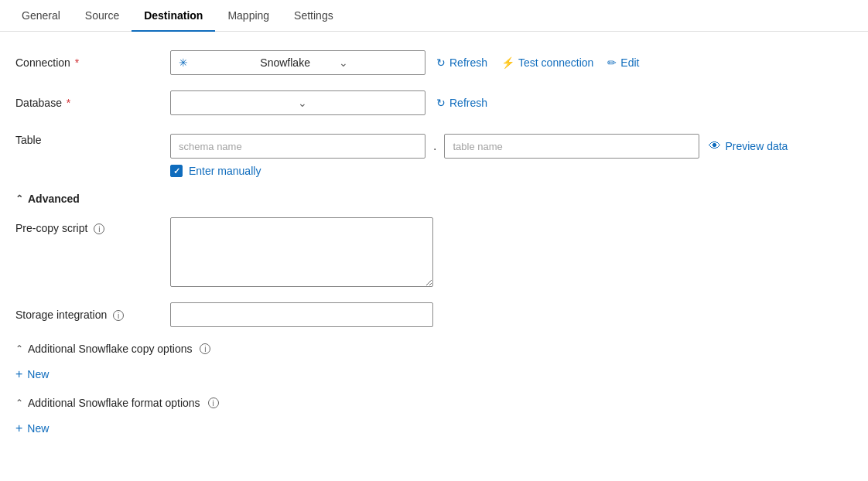  I want to click on database-row: Database * ⌄ ↻ Refresh, so click(434, 103).